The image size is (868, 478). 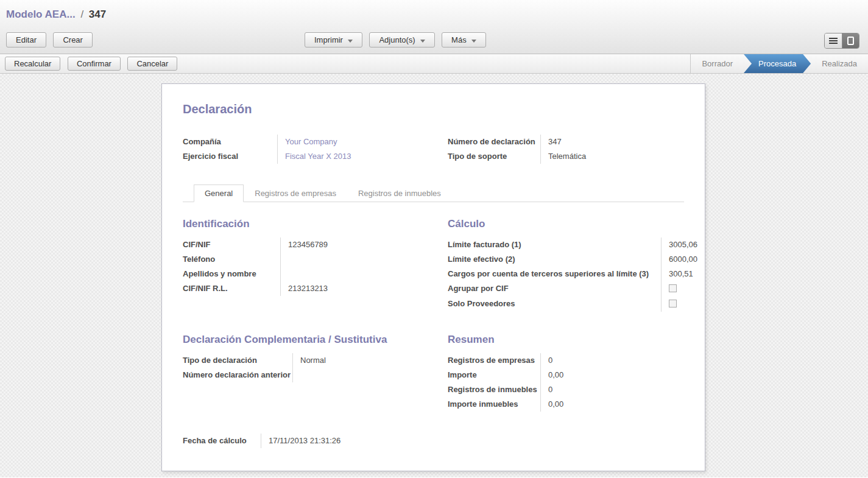 What do you see at coordinates (238, 360) in the screenshot?
I see `field-label-tipo-declaracion: Tipo de declaración` at bounding box center [238, 360].